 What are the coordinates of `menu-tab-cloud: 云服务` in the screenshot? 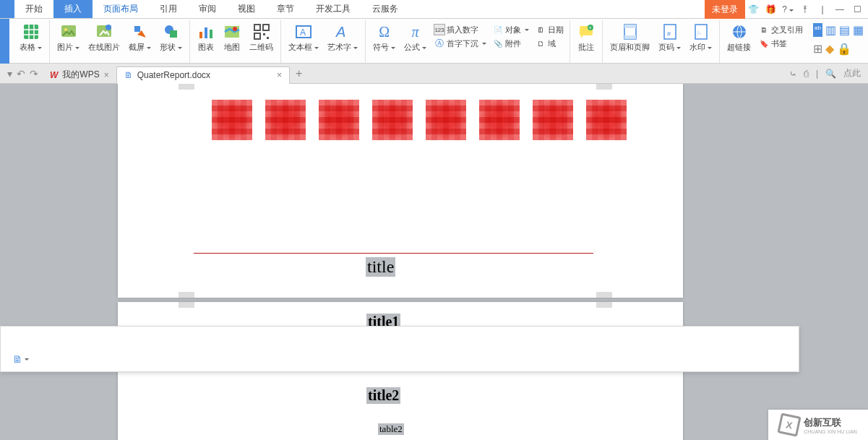 It's located at (385, 9).